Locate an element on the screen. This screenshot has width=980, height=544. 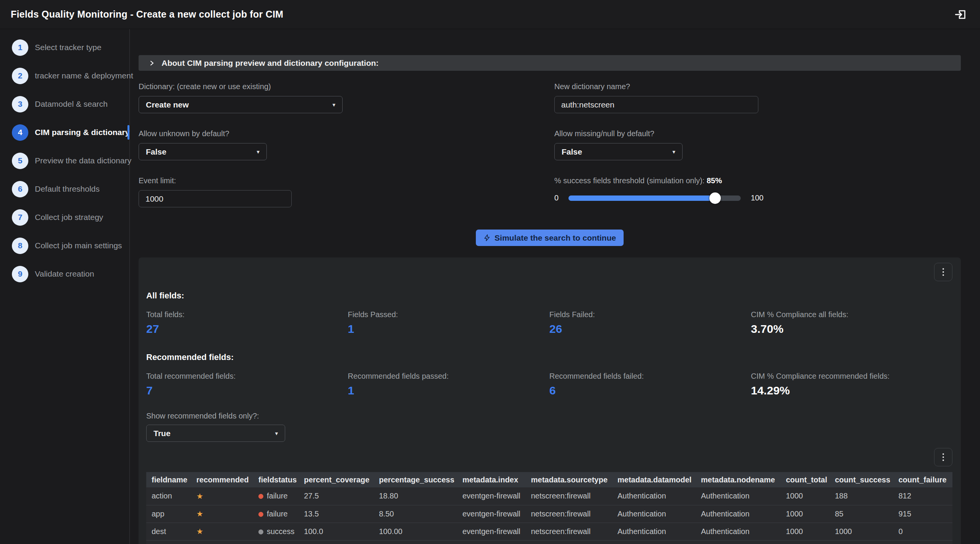
app-header: Fields Quality Monitoring - Create a new… is located at coordinates (490, 15).